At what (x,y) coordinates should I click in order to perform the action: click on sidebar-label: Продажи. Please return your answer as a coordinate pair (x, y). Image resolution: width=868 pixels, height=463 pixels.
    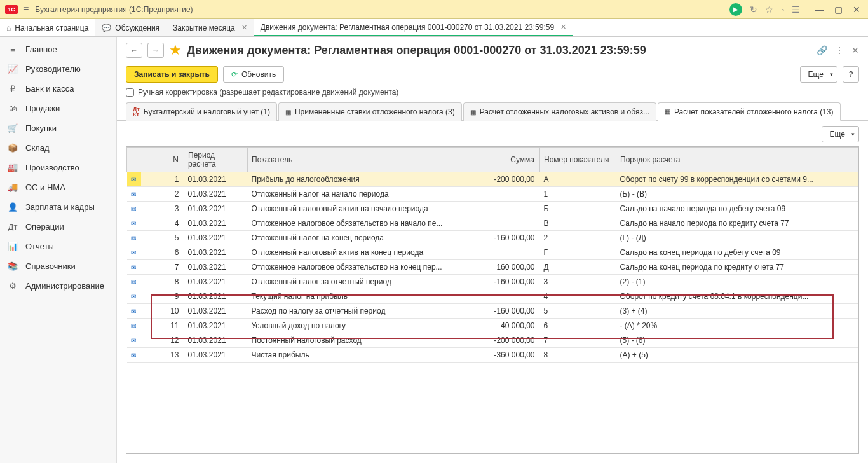
    Looking at the image, I should click on (43, 108).